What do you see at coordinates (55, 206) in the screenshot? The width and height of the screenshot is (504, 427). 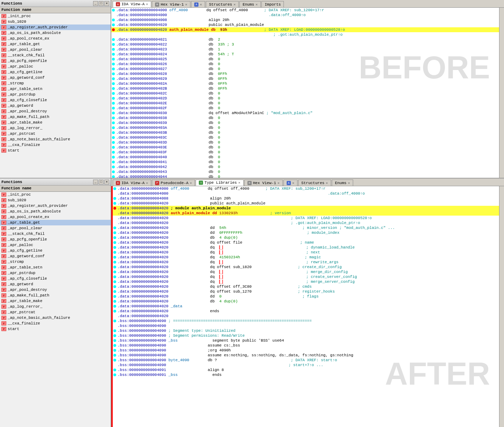 I see `func-item: f _ap_register_auth_provider` at bounding box center [55, 206].